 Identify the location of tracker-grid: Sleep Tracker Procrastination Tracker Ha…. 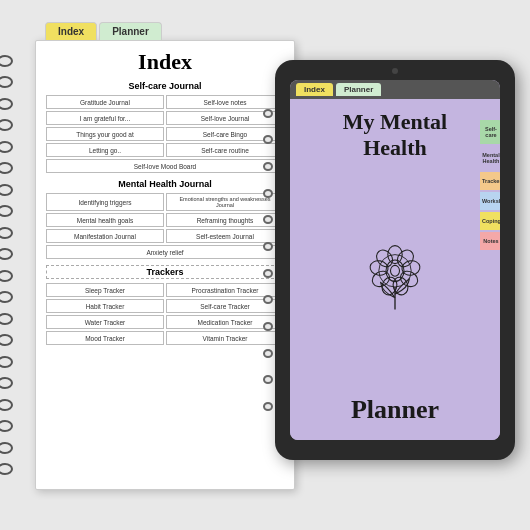
(165, 314).